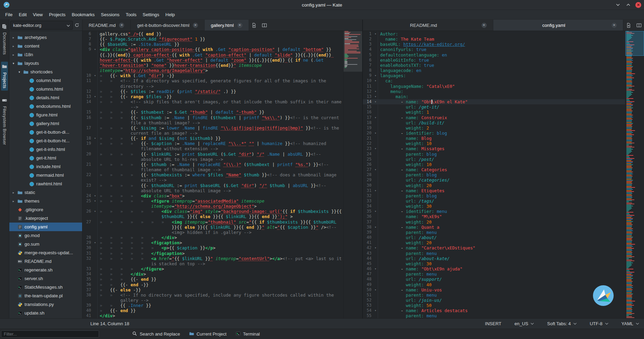  I want to click on line-number: 38, so click(88, 298).